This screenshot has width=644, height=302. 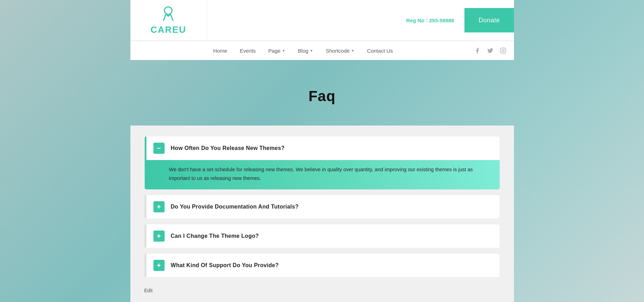 I want to click on nav-social, so click(x=490, y=51).